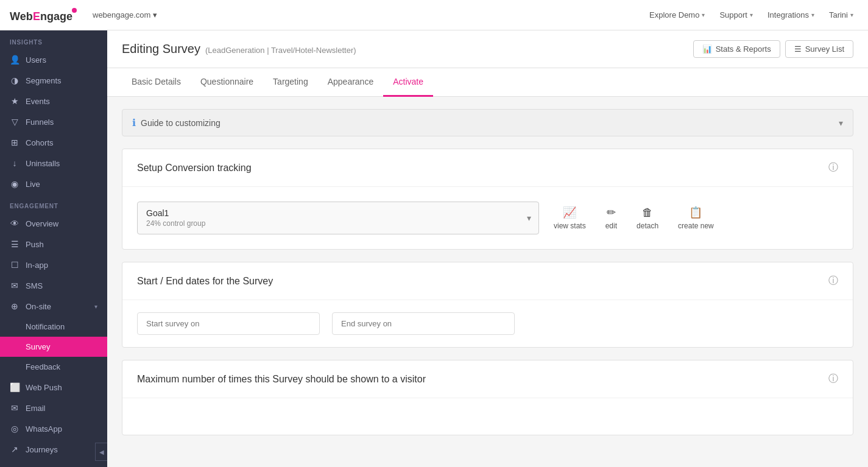 The width and height of the screenshot is (868, 467). Describe the element at coordinates (833, 168) in the screenshot. I see `conversion-tracking-info-btn: ⓘ` at that location.